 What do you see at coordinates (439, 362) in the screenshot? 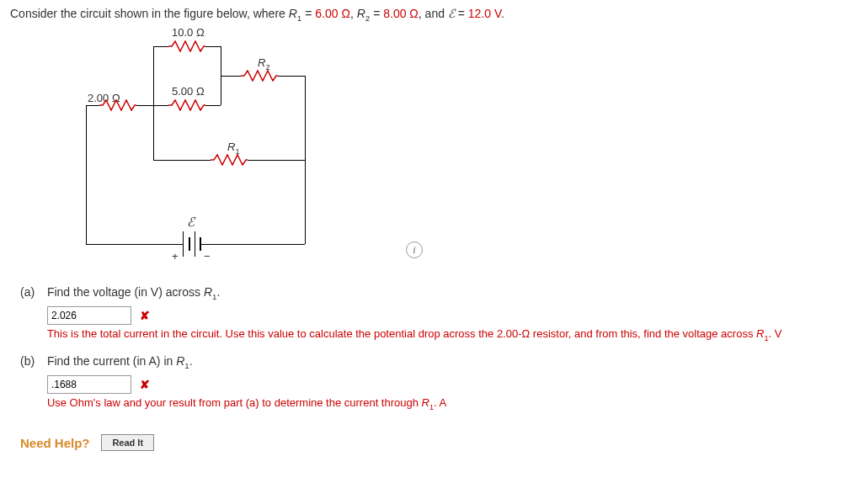
I see `part-b-prompt: Find the current (in A) in R1.` at bounding box center [439, 362].